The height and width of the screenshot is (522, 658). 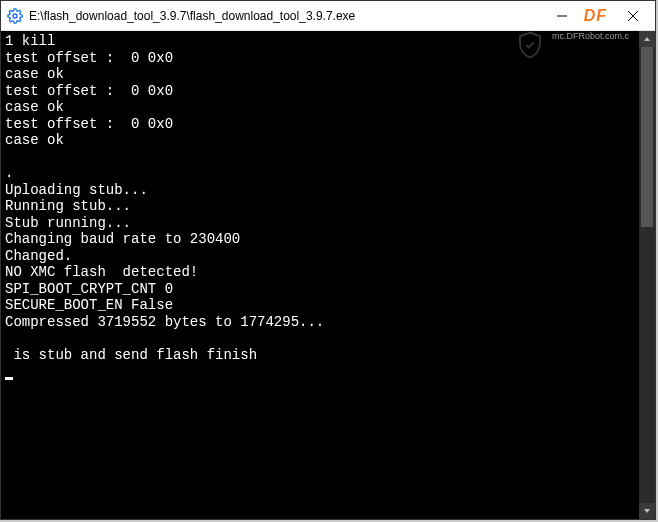 I want to click on scrollbar, so click(x=647, y=275).